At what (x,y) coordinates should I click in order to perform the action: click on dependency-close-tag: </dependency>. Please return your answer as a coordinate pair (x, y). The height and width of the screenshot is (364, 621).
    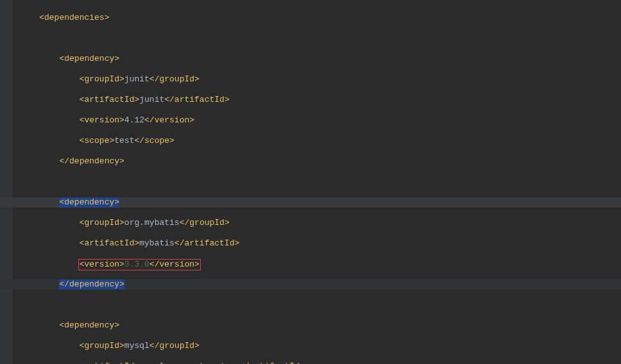
    Looking at the image, I should click on (91, 161).